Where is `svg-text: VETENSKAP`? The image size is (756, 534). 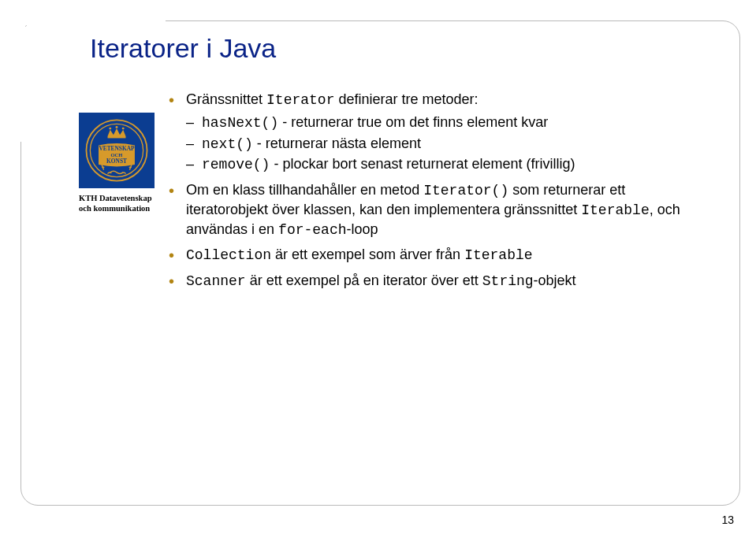 svg-text: VETENSKAP is located at coordinates (117, 148).